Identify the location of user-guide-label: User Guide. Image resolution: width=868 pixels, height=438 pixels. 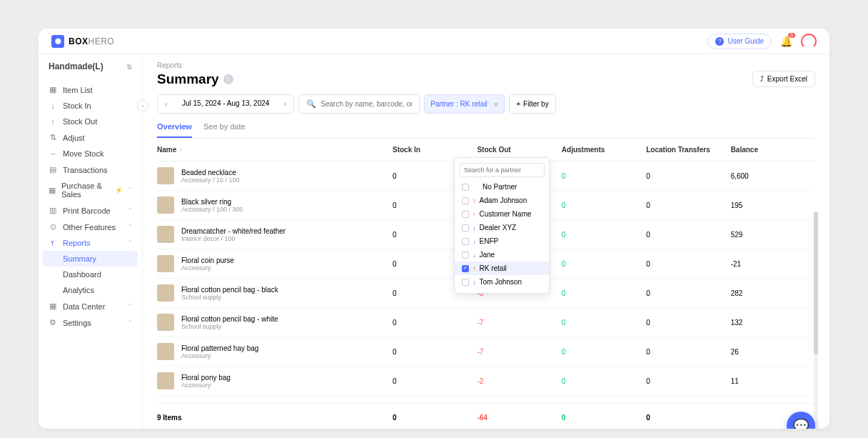
(745, 41).